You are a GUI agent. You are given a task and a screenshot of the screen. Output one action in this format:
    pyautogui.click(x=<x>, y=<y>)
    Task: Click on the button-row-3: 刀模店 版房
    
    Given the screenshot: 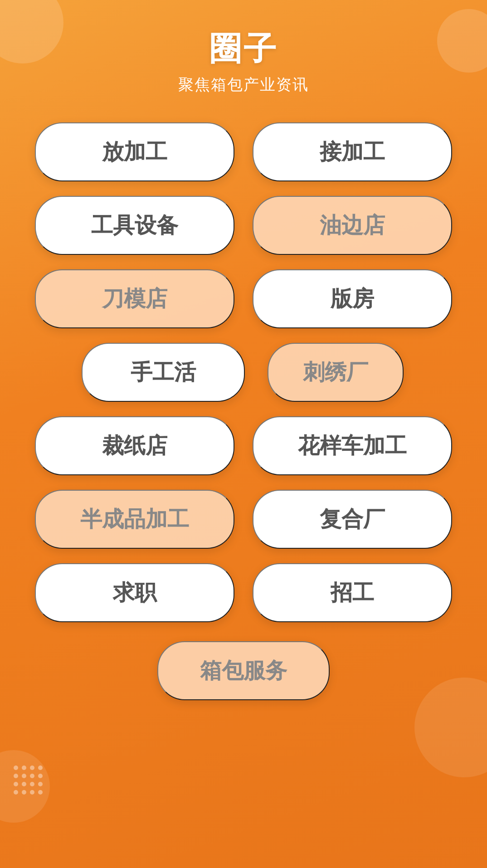 What is the action you would take?
    pyautogui.click(x=244, y=299)
    